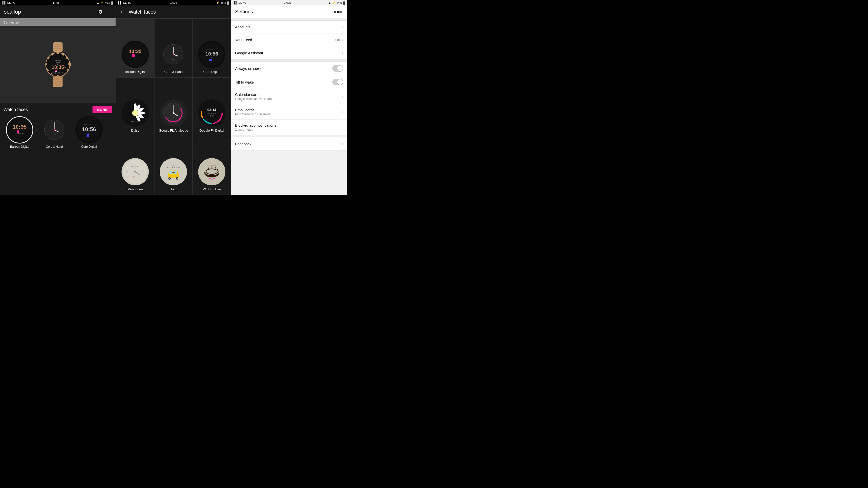  What do you see at coordinates (135, 166) in the screenshot?
I see `grid-item-monogram: kate spade ♥ U Monogram` at bounding box center [135, 166].